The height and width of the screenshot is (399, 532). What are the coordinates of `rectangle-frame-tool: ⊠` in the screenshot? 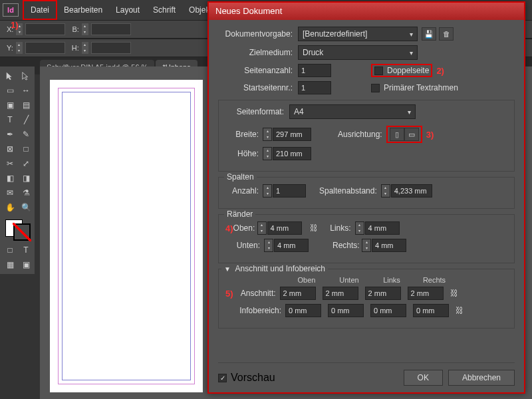 It's located at (10, 149).